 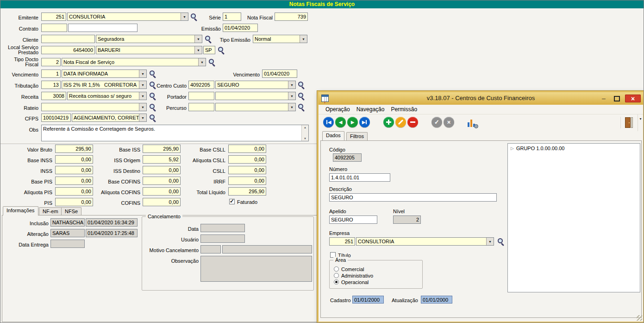 I want to click on tipo-emissao-select: Normal ▼, so click(x=280, y=39).